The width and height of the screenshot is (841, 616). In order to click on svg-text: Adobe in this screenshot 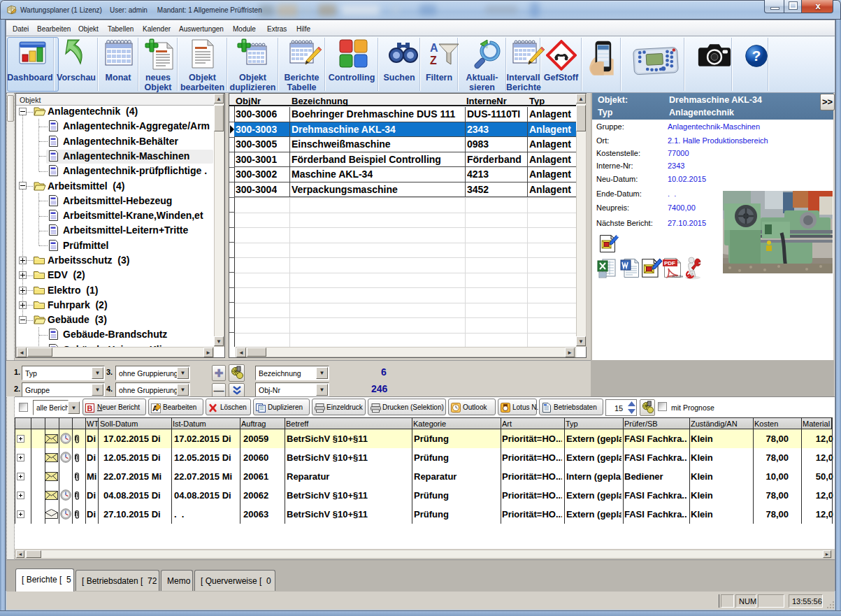, I will do `click(677, 276)`.